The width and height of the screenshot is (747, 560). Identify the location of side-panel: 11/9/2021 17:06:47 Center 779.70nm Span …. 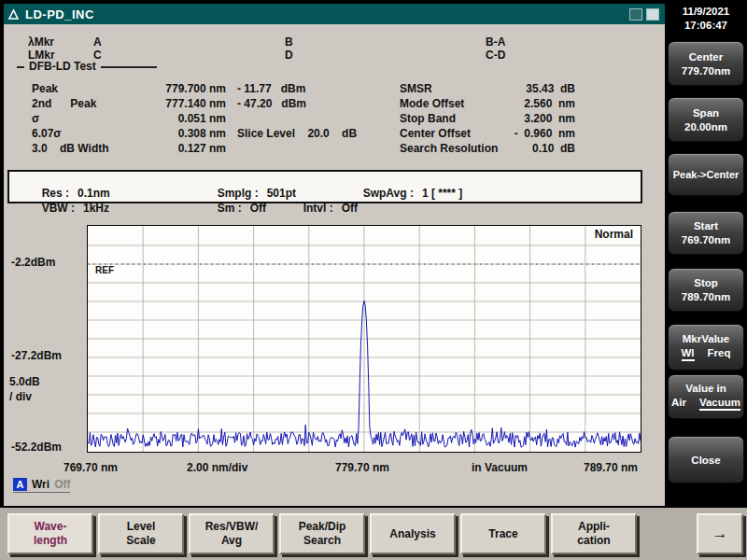
(706, 254).